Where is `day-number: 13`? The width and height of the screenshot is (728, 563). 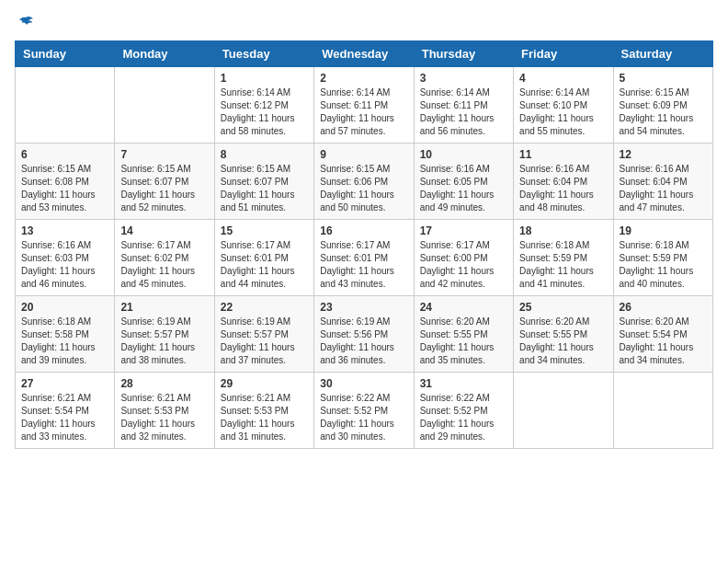 day-number: 13 is located at coordinates (64, 231).